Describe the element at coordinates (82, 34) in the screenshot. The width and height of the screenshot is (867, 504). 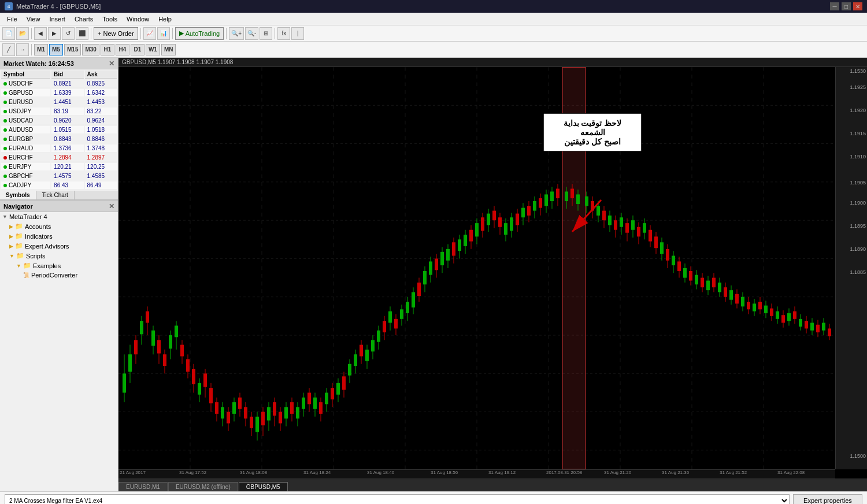
I see `stop-button: ⬛` at that location.